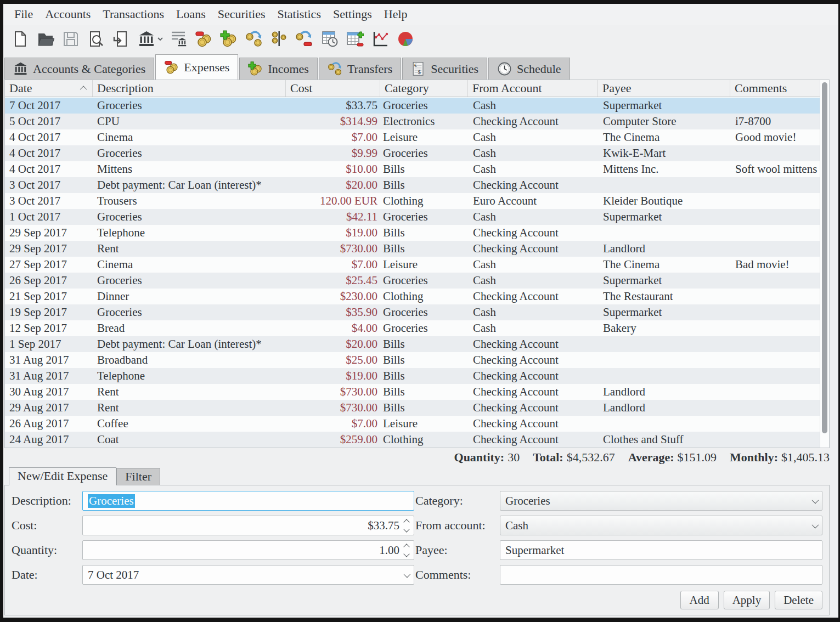 The width and height of the screenshot is (840, 622). Describe the element at coordinates (664, 201) in the screenshot. I see `cell-payee: Kleider Boutique` at that location.